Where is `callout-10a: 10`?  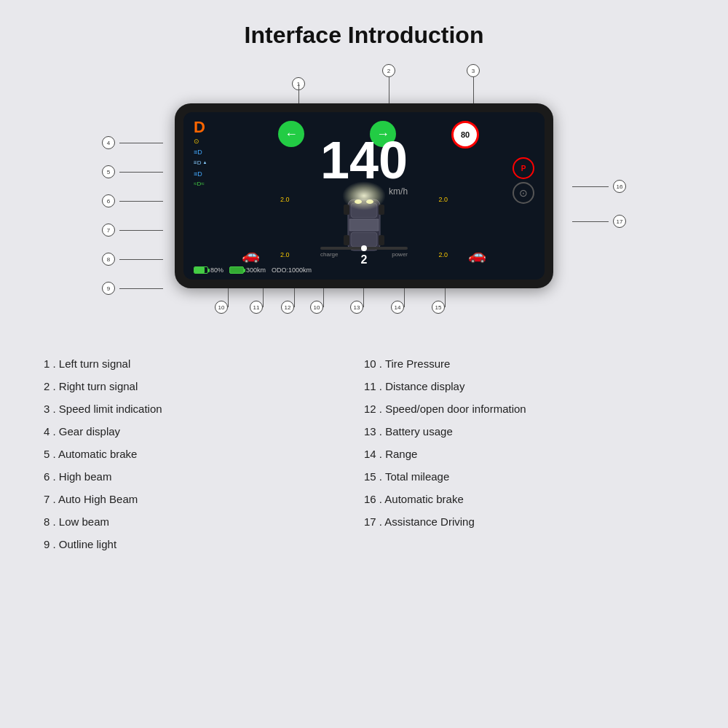 callout-10a: 10 is located at coordinates (221, 307).